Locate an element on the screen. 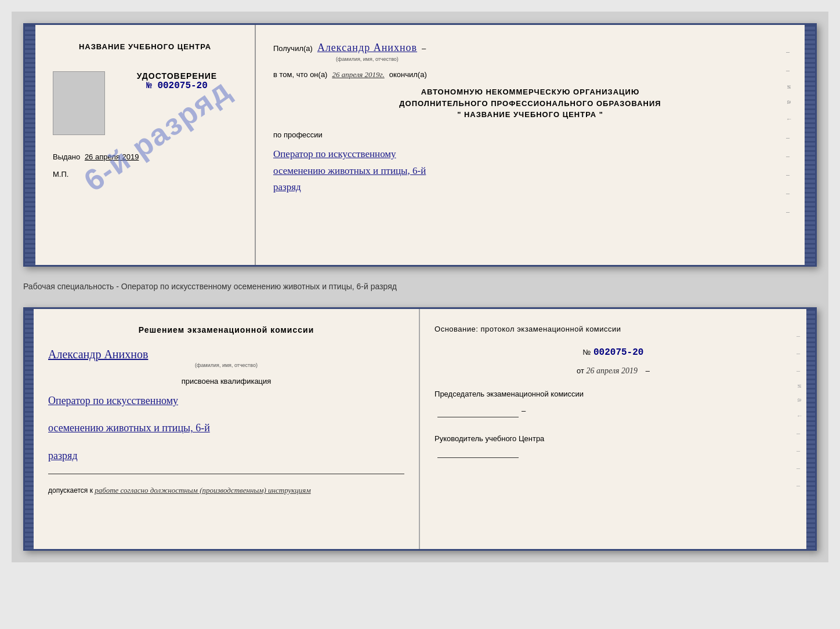 The width and height of the screenshot is (840, 629). dopuskaetsya-block: допускается к работе согласно должностны… is located at coordinates (226, 490).